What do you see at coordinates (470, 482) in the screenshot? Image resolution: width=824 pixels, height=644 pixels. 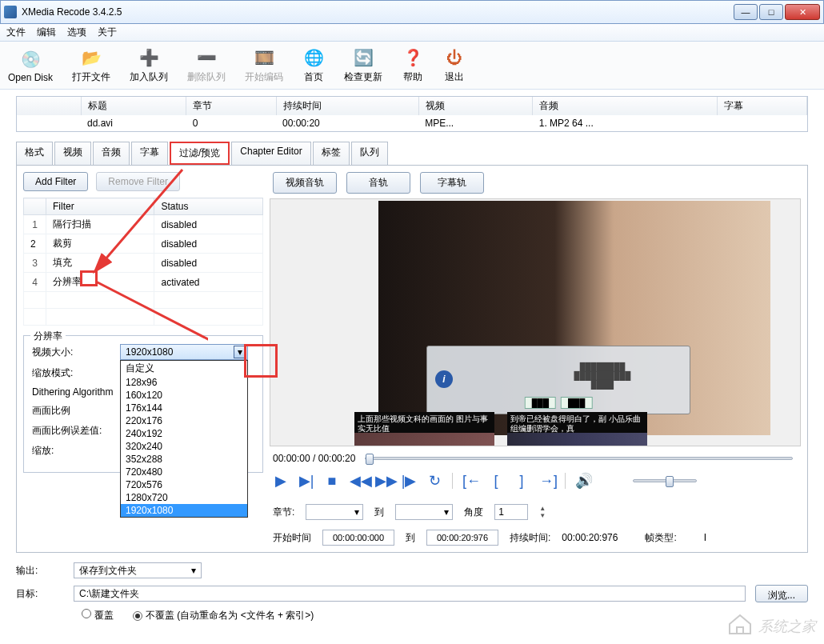 I see `mark-in-icon: [←` at bounding box center [470, 482].